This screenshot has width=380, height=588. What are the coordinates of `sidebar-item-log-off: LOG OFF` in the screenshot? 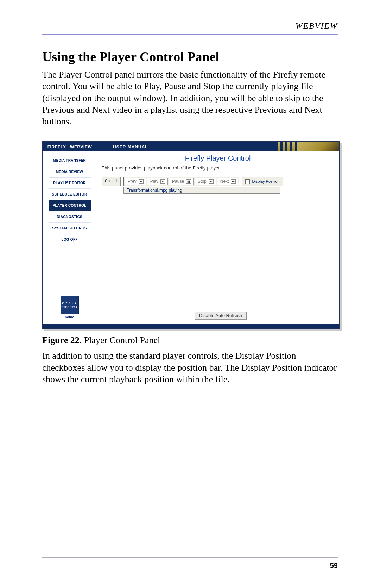 It's located at (70, 240).